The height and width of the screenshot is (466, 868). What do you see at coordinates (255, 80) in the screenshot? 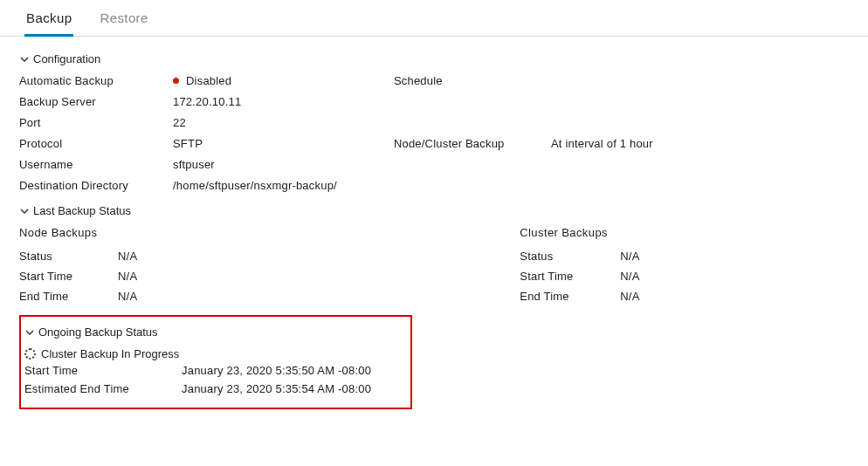
I see `automatic-backup-value: Disabled` at bounding box center [255, 80].